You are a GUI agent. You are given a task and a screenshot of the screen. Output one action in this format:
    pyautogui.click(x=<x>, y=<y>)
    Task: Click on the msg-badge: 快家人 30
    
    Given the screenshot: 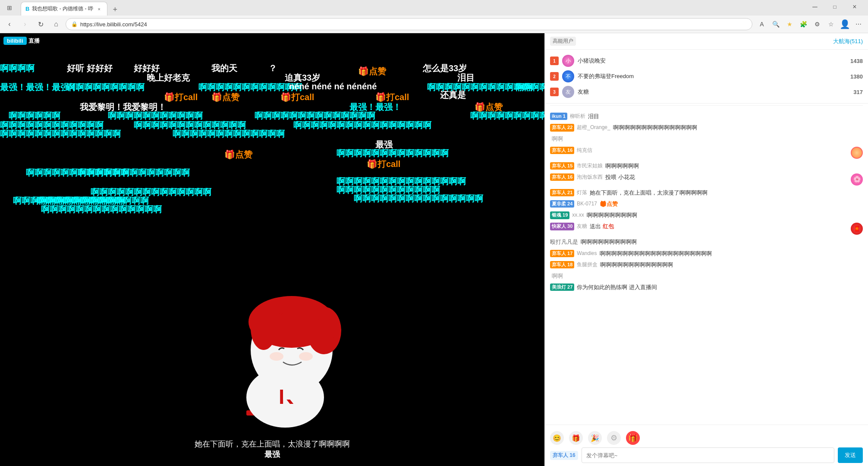 What is the action you would take?
    pyautogui.click(x=562, y=226)
    